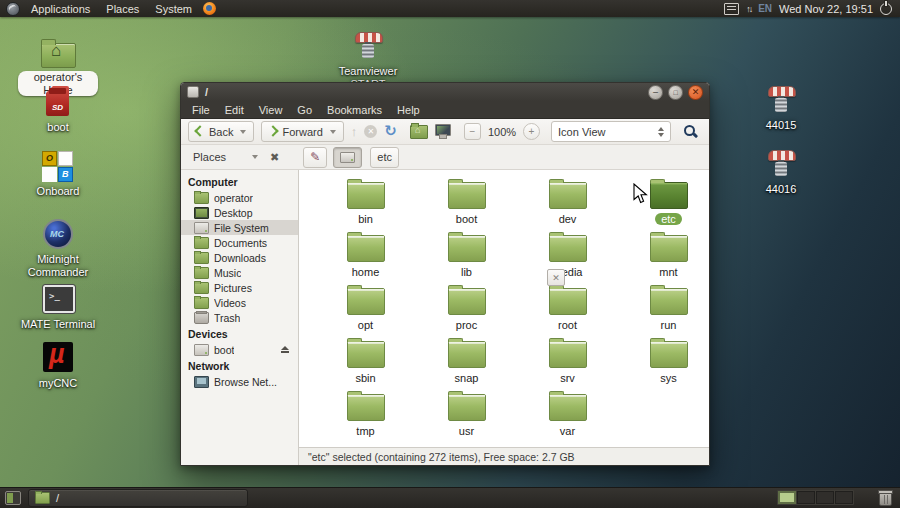  I want to click on display-indicator-icon, so click(732, 9).